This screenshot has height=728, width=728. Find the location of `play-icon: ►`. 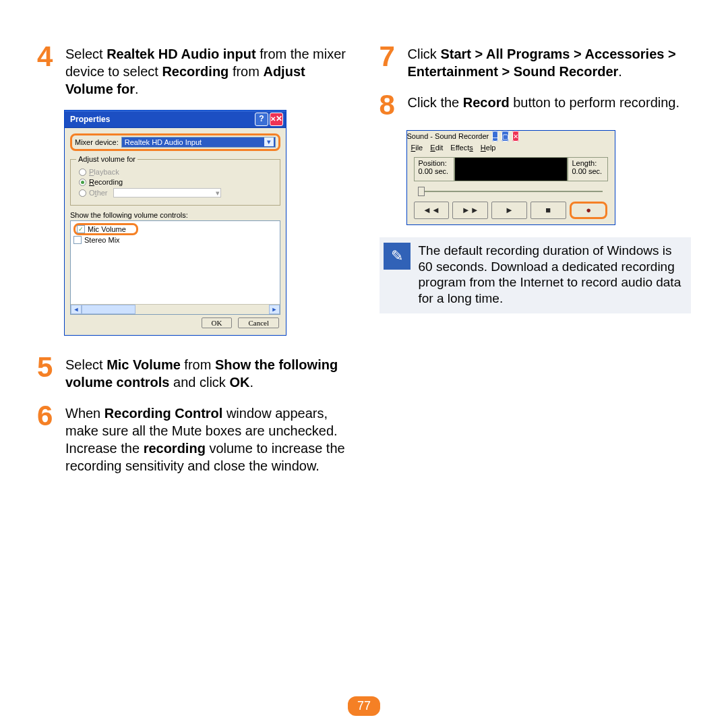

play-icon: ► is located at coordinates (510, 210).